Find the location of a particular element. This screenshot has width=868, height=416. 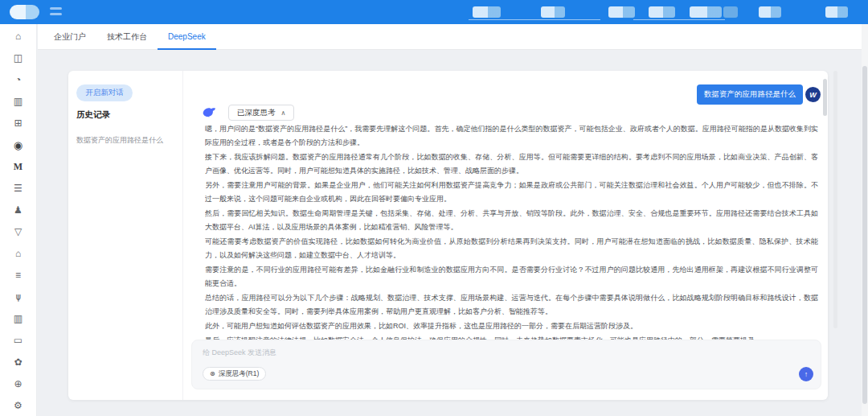

thinking-paragraph: 另外，需要注意用户可能的背景。如果是企业用户，他们可能关注如何利用数据资产提高竞… is located at coordinates (511, 192).